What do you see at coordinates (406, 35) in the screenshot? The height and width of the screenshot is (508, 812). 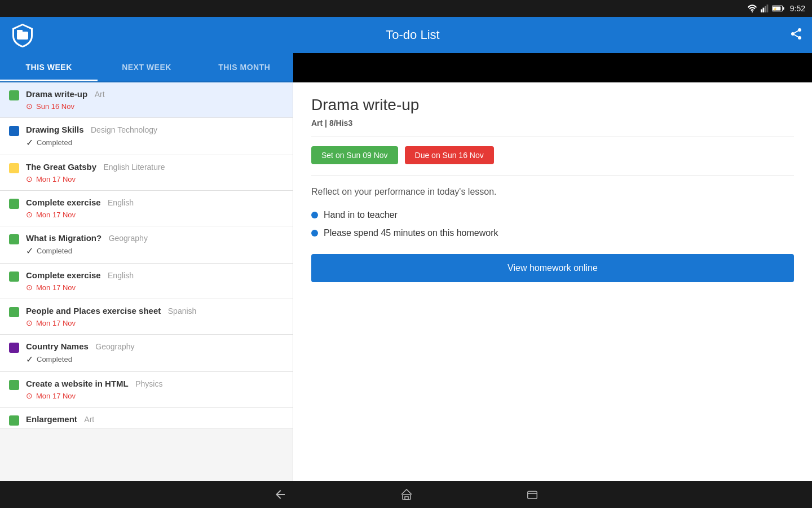 I see `app-bar: To-do List` at bounding box center [406, 35].